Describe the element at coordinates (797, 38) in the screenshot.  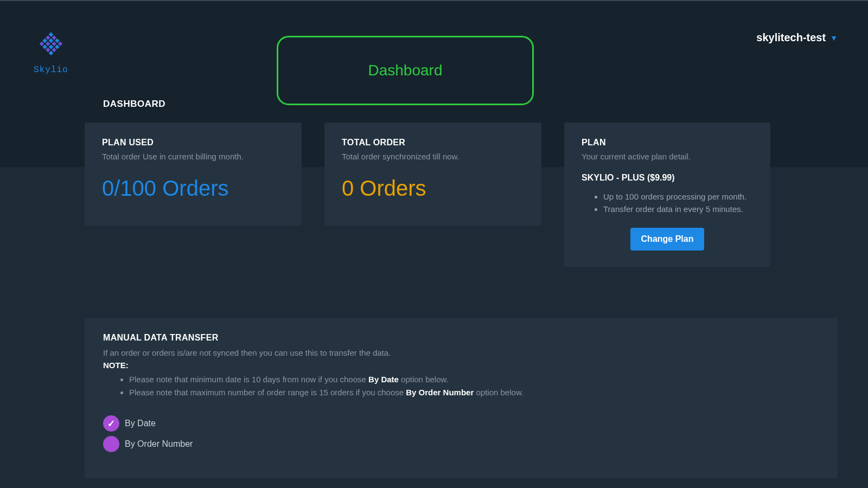
I see `account-dropdown: skylitech-test ▼` at that location.